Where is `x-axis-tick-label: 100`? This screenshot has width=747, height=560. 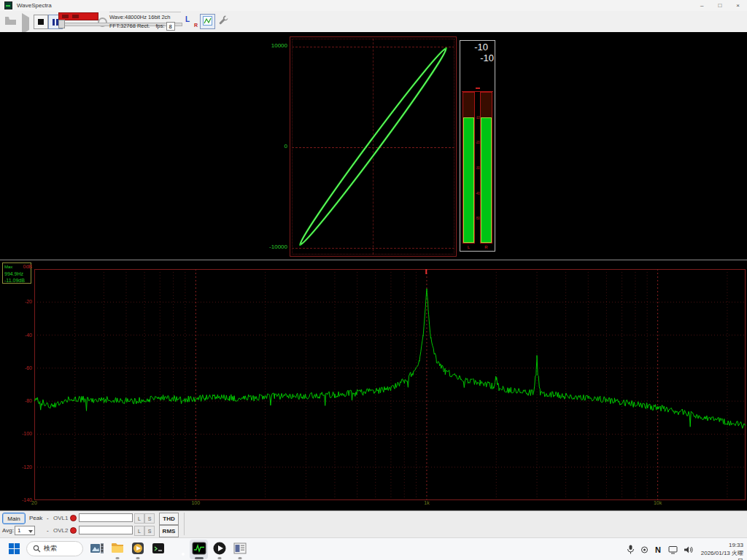 x-axis-tick-label: 100 is located at coordinates (196, 503).